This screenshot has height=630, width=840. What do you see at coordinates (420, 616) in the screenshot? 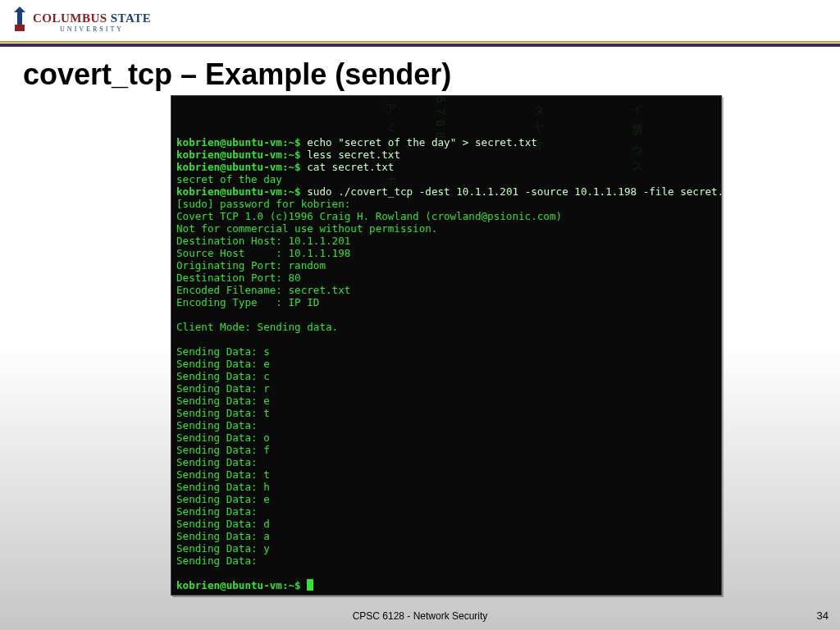
I see `slide-footer: CPSC 6128 - Network Security` at bounding box center [420, 616].